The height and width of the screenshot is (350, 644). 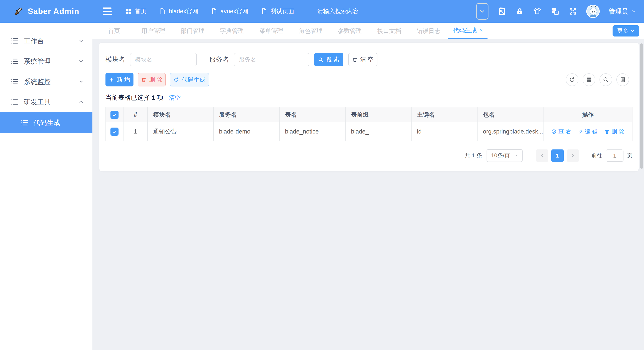 What do you see at coordinates (46, 102) in the screenshot?
I see `sidebar-item-dev-tools: 研发工具` at bounding box center [46, 102].